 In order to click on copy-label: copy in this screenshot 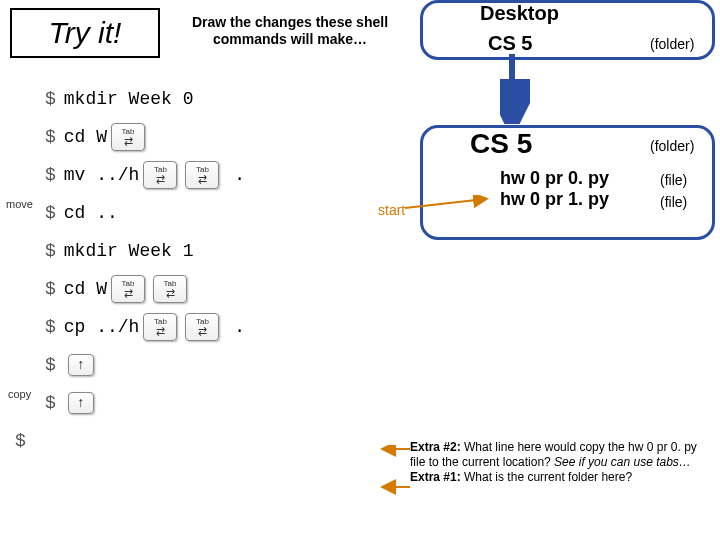, I will do `click(20, 394)`.